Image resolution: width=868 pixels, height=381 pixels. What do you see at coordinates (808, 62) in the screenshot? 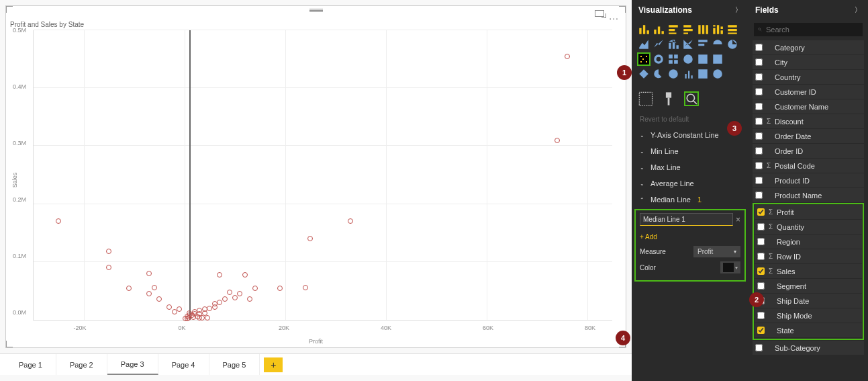
I see `field-city: City` at bounding box center [808, 62].